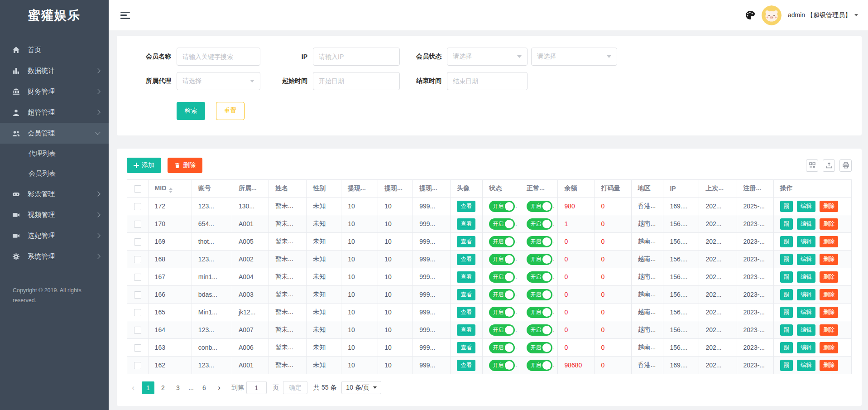 The image size is (868, 410). Describe the element at coordinates (171, 190) in the screenshot. I see `sort-icon` at that location.